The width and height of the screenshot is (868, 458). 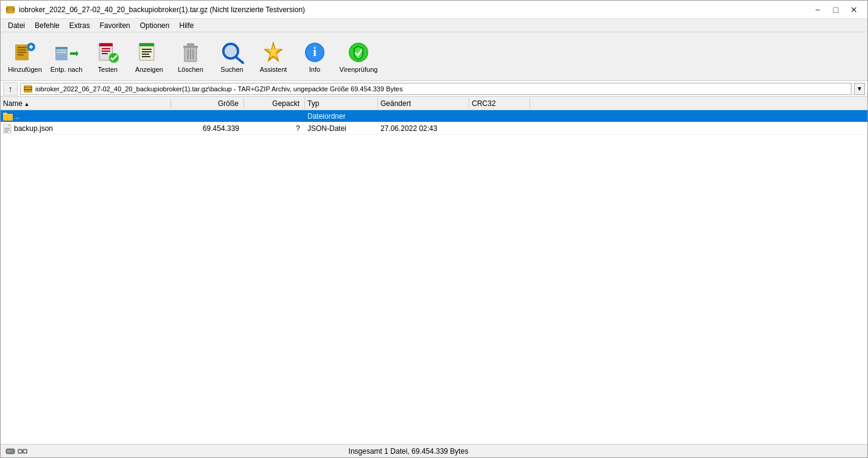 What do you see at coordinates (836, 10) in the screenshot?
I see `title-bar-controls: − □ ✕` at bounding box center [836, 10].